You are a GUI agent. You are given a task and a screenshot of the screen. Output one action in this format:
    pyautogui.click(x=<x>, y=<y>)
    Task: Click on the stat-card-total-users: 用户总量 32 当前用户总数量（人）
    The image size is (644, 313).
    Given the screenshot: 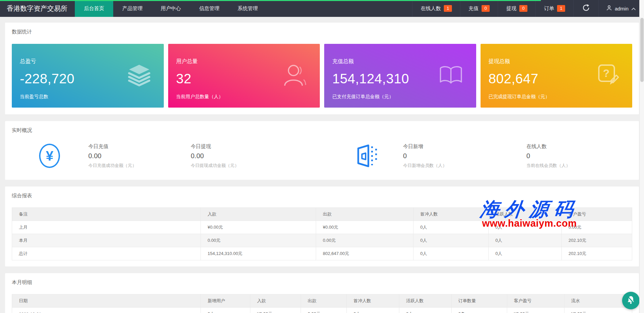 What is the action you would take?
    pyautogui.click(x=244, y=76)
    